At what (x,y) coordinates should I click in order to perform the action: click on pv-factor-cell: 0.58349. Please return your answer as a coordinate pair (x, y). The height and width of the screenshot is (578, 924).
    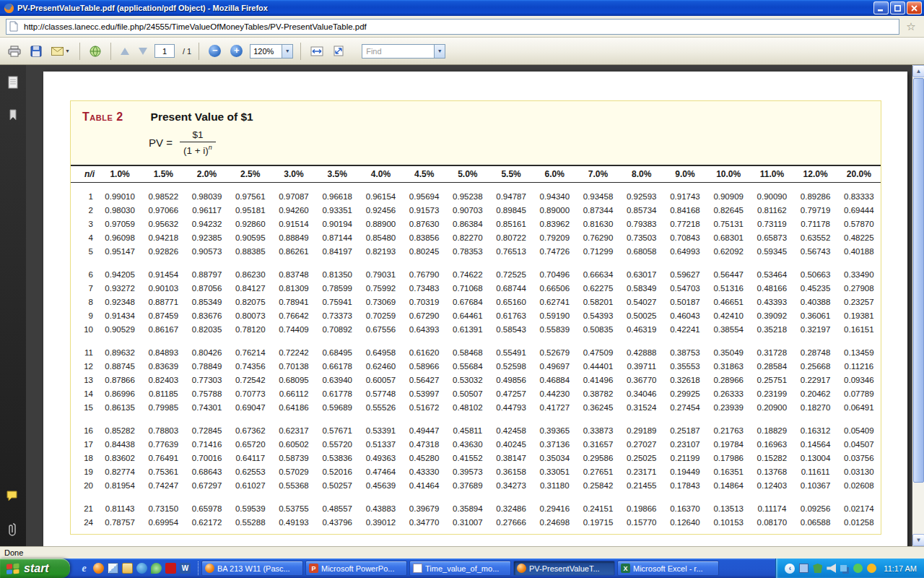
    Looking at the image, I should click on (642, 289).